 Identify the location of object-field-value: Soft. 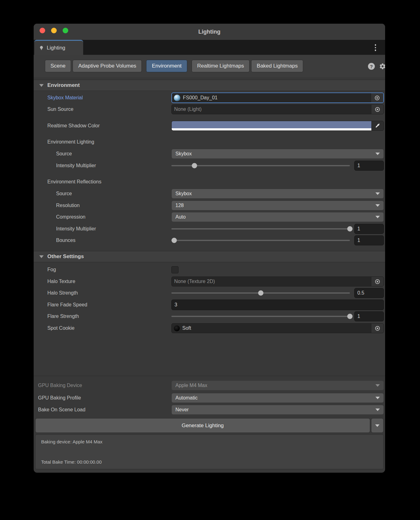
(277, 328).